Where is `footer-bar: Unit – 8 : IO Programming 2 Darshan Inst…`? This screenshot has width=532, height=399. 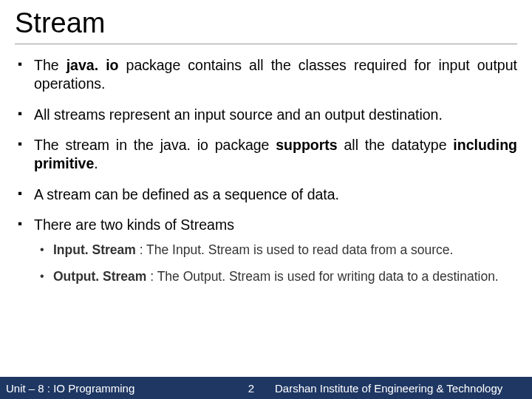
footer-bar: Unit – 8 : IO Programming 2 Darshan Inst… is located at coordinates (266, 388).